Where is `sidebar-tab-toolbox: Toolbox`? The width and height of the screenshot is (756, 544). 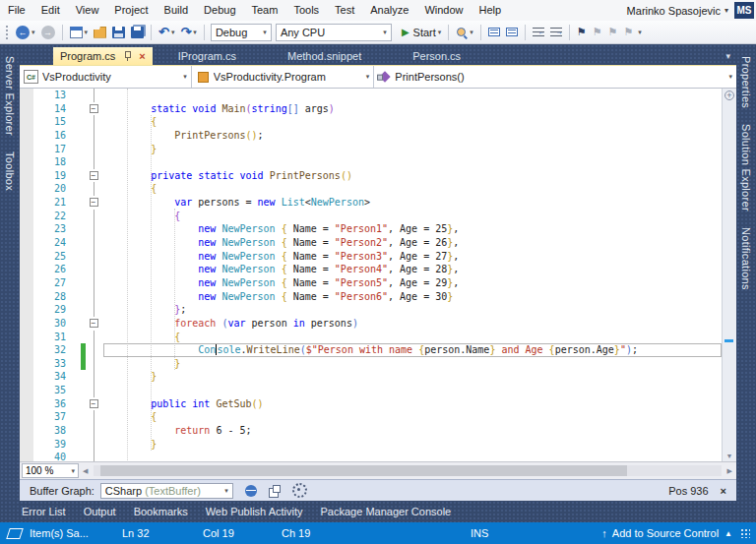
sidebar-tab-toolbox: Toolbox is located at coordinates (10, 171).